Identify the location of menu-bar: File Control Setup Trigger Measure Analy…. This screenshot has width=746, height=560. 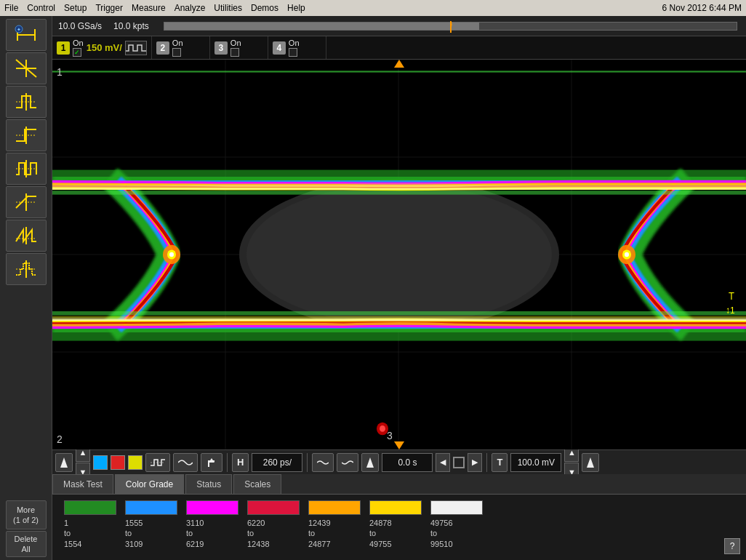
(373, 8).